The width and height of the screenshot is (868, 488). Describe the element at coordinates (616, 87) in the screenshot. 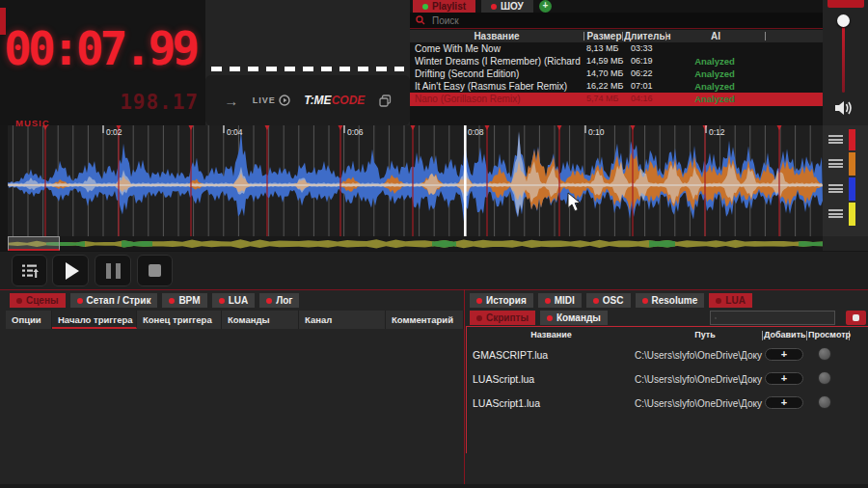

I see `playlist-row: It Ain't Easy (Rasmus Faber Remix)16,22 …` at that location.